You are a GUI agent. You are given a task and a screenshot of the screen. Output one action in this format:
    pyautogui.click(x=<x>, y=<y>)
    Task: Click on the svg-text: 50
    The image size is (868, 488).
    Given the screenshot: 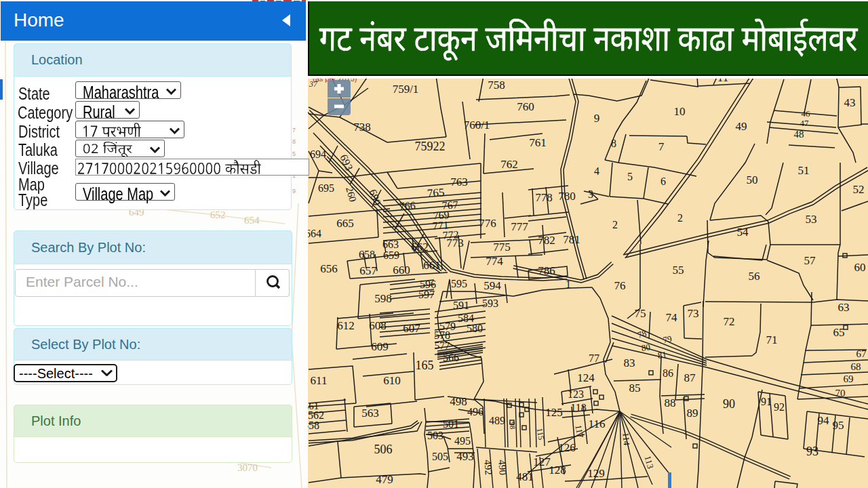 What is the action you would take?
    pyautogui.click(x=753, y=180)
    